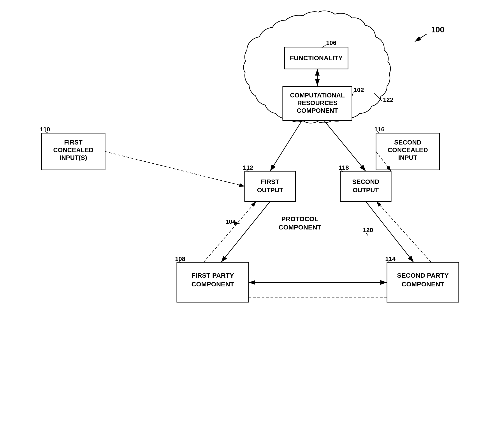 Image resolution: width=494 pixels, height=448 pixels. I want to click on svg-text: SECOND PARTY, so click(423, 275).